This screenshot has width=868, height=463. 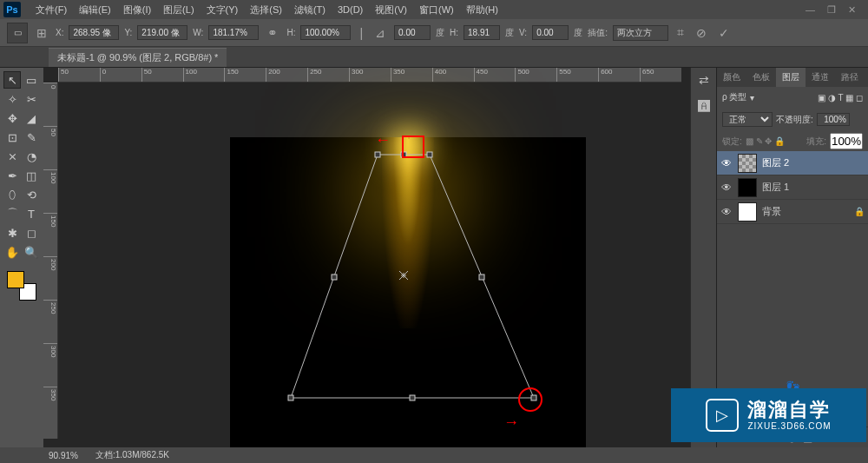 I want to click on document-tabstrip: 未标题-1 @ 90.9% (图层 2, RGB/8#) *, so click(x=434, y=57).